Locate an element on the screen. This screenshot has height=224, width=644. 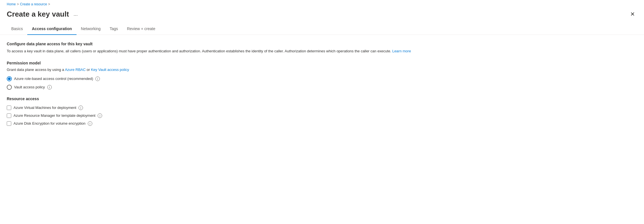
azure-disk-encryption-info-icon: i is located at coordinates (90, 124).